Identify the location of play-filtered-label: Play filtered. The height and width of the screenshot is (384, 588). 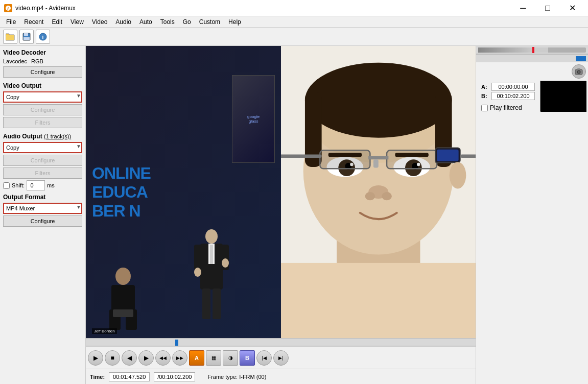
(506, 108).